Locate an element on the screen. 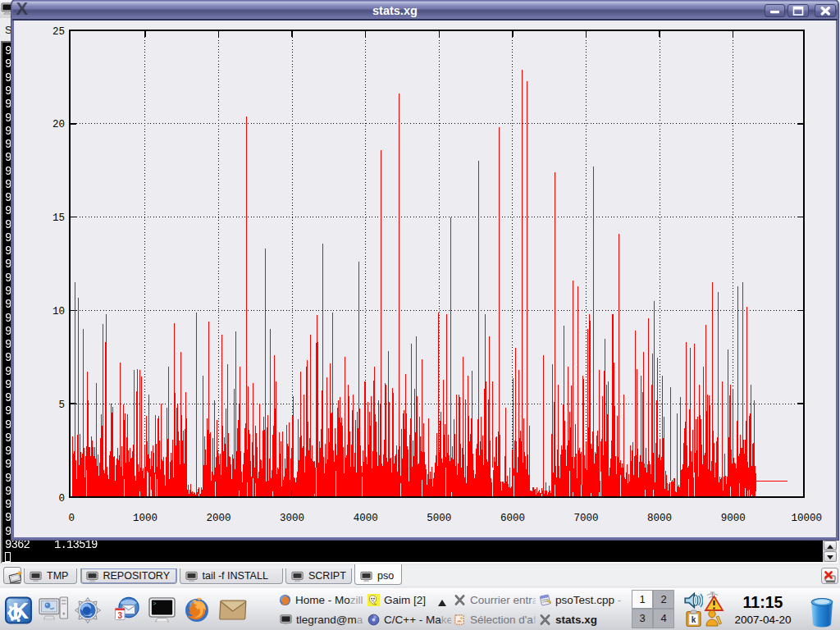 The height and width of the screenshot is (630, 840). svg-text: 3000 is located at coordinates (292, 518).